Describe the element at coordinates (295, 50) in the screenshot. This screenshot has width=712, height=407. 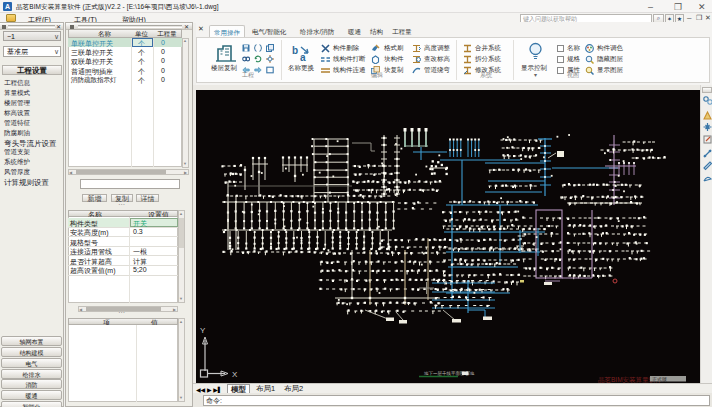
I see `svg-text: b` at that location.